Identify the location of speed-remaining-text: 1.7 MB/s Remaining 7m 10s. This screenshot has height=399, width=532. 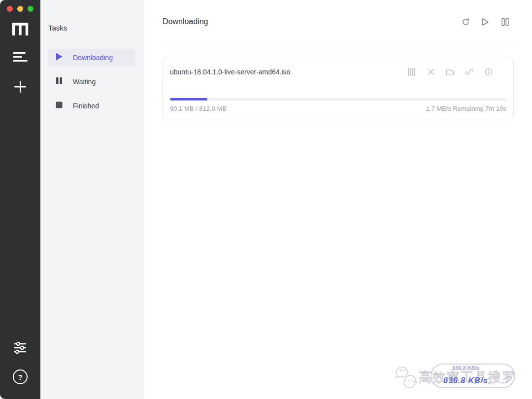
(466, 108).